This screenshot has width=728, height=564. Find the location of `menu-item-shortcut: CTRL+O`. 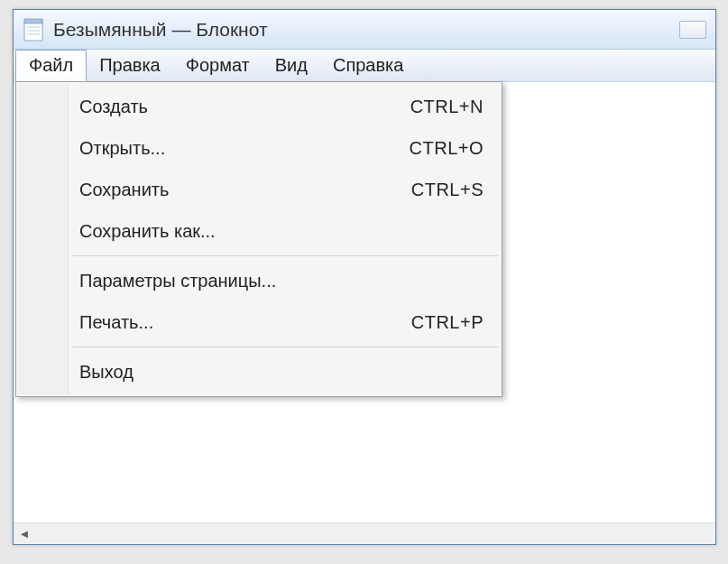

menu-item-shortcut: CTRL+O is located at coordinates (447, 148).